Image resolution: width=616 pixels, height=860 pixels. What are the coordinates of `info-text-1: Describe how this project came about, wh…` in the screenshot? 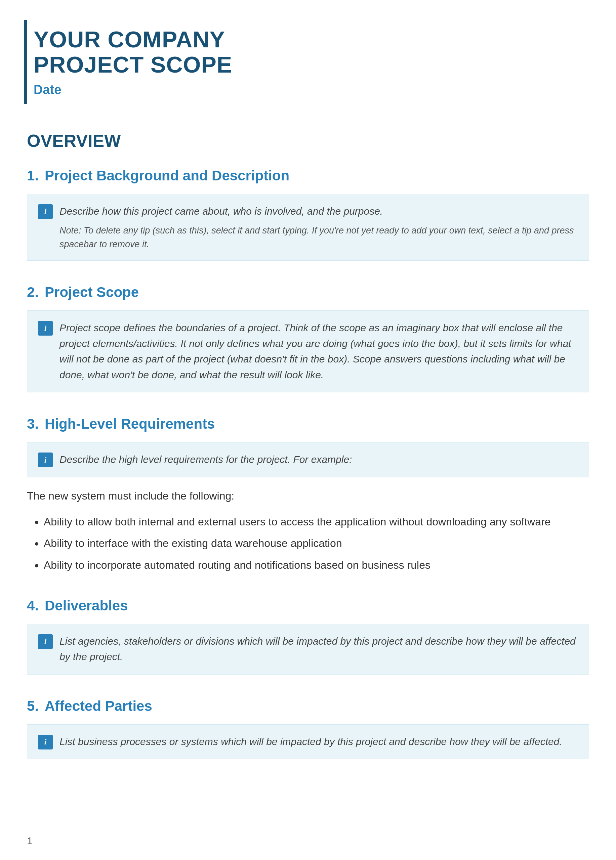 It's located at (319, 212).